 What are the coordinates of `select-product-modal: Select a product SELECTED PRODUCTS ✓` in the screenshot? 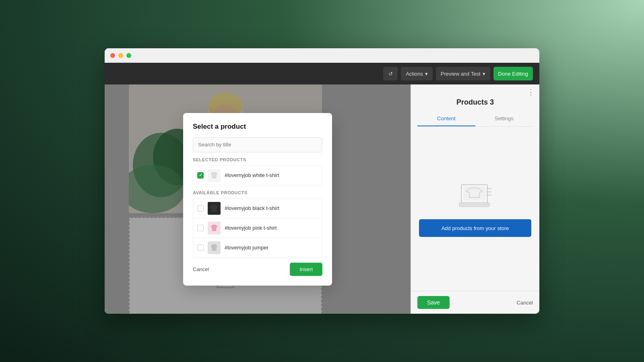 It's located at (258, 200).